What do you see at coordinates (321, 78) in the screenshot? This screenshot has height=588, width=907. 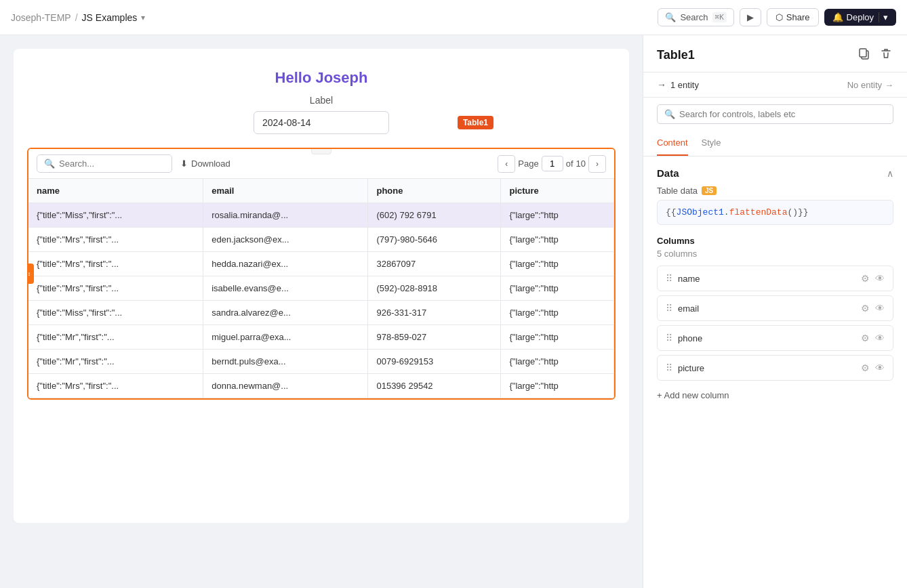 I see `hello-title: Hello Joseph` at bounding box center [321, 78].